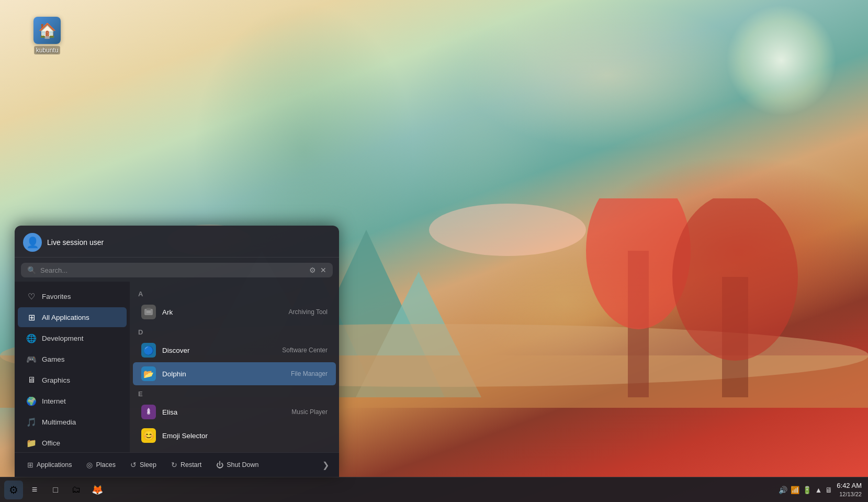  What do you see at coordinates (76, 490) in the screenshot?
I see `taskbar-files-button: 🗂` at bounding box center [76, 490].